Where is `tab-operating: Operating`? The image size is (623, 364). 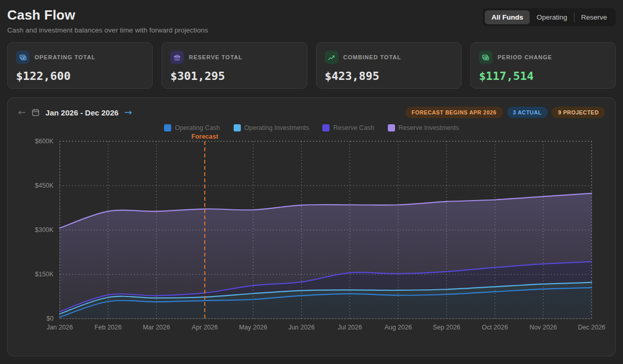 tab-operating: Operating is located at coordinates (552, 18).